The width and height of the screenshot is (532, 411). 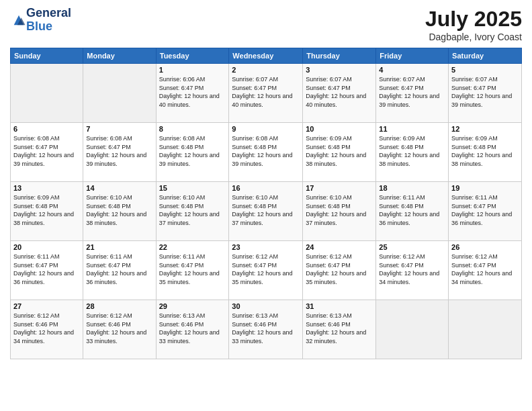 What do you see at coordinates (266, 93) in the screenshot?
I see `day-cell: 2Sunrise: 6:07 AMSunset: 6:47 PMDaylight…` at bounding box center [266, 93].